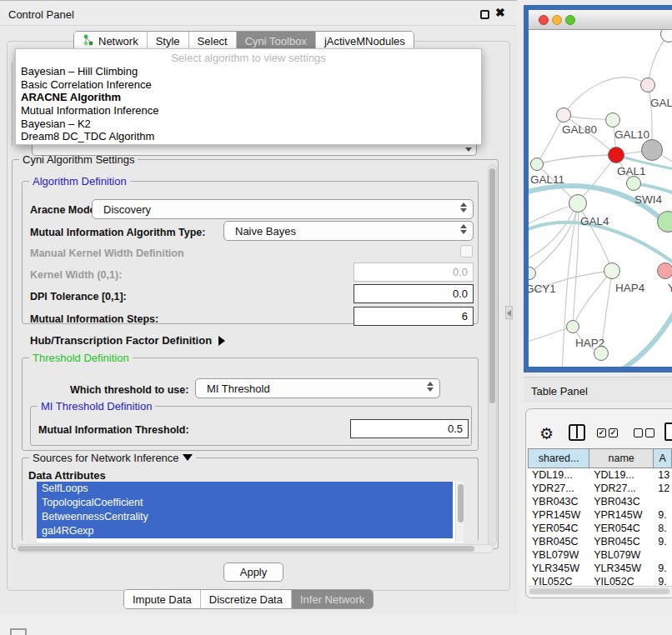  I want to click on aracne-mode-value: Discovery, so click(127, 210).